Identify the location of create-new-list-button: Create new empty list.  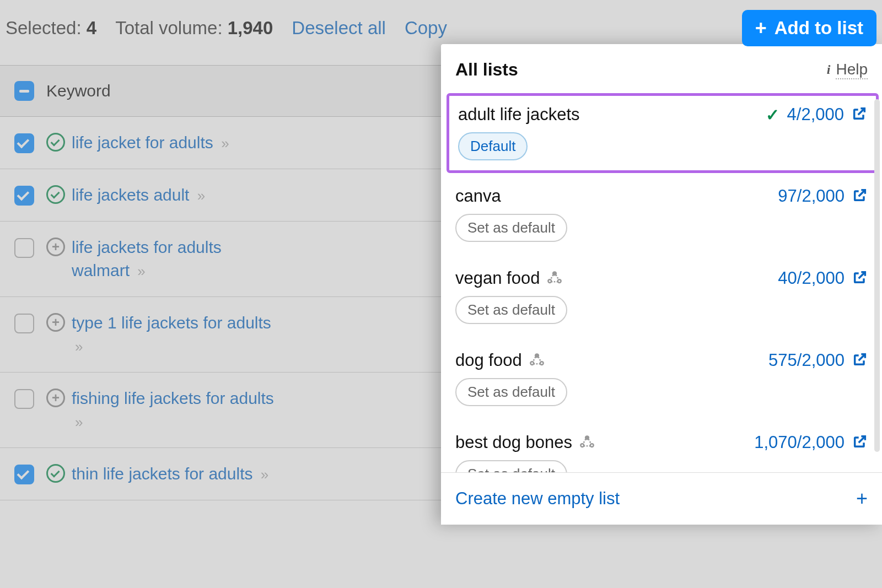
(537, 499).